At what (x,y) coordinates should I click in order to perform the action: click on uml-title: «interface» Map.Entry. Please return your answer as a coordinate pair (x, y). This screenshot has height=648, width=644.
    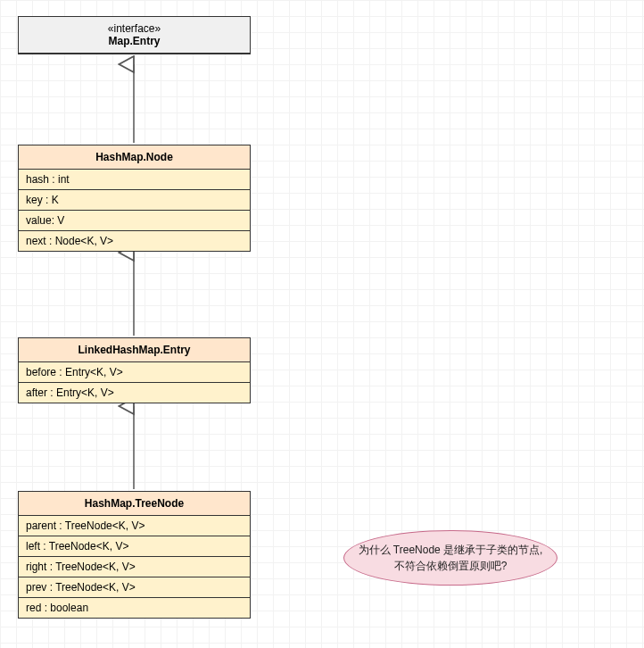
    Looking at the image, I should click on (134, 36).